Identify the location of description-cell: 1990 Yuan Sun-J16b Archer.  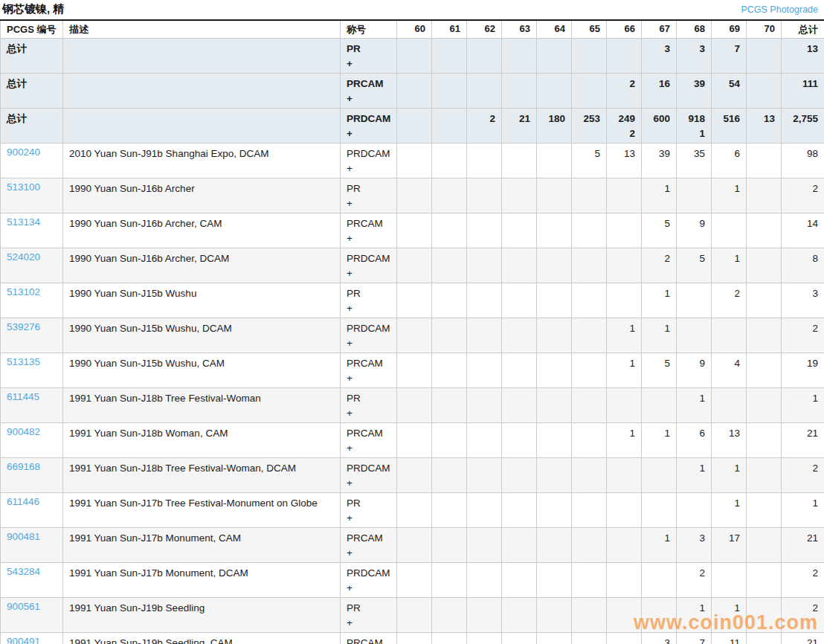
(202, 196).